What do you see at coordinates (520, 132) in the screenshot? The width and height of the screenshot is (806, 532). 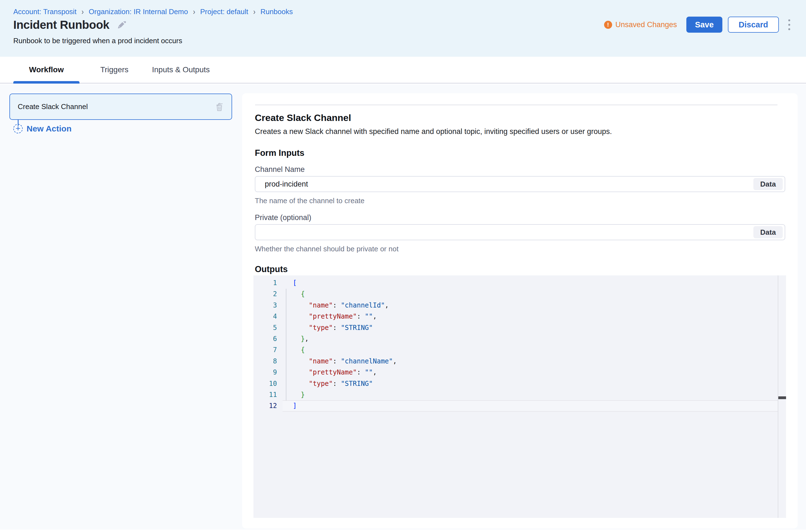 I see `action-description: Creates a new Slack channel with specifi…` at bounding box center [520, 132].